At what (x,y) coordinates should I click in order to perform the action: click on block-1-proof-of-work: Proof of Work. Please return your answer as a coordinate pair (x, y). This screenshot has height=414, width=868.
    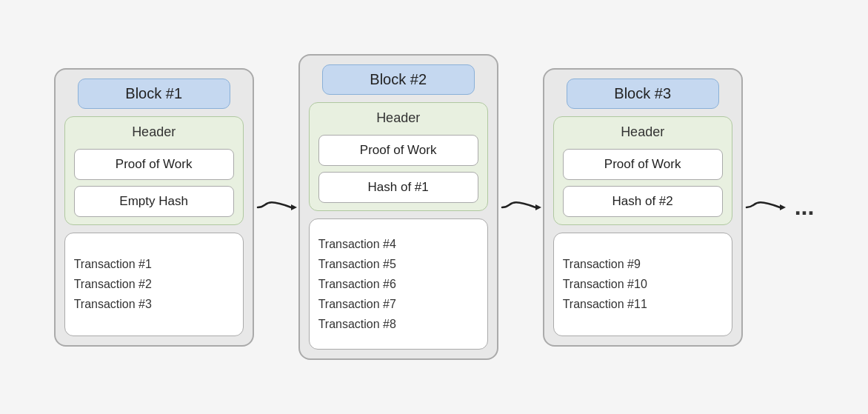
    Looking at the image, I should click on (154, 164).